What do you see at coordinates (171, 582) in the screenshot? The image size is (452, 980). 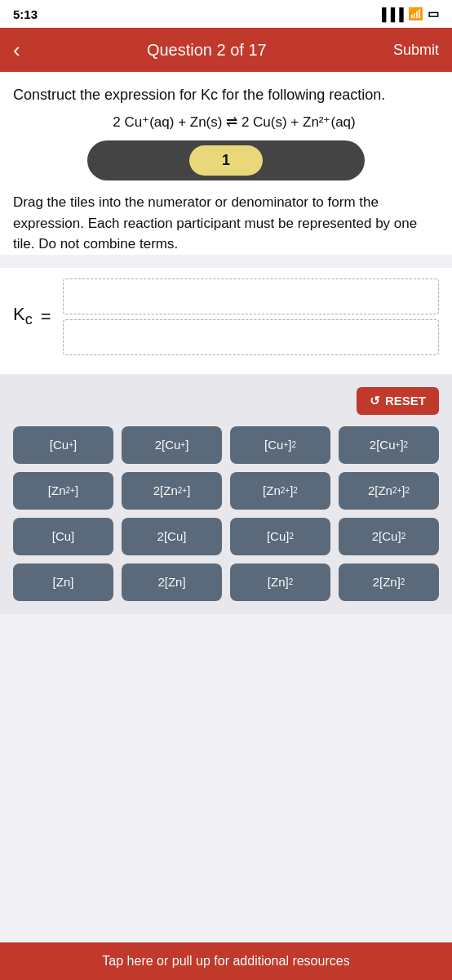 I see `tile-2zn: 2[Zn]` at bounding box center [171, 582].